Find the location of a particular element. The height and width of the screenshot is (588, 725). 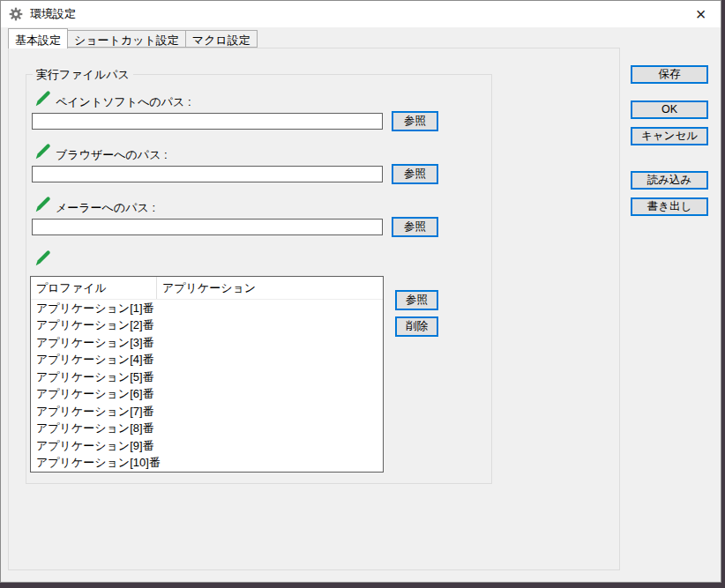

title-bar: 環境設定 × is located at coordinates (361, 14).